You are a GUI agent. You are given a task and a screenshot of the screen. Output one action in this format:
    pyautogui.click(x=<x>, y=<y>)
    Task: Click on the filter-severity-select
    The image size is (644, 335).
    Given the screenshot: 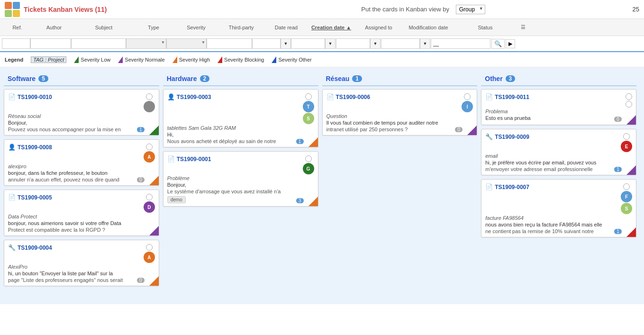 What is the action you would take?
    pyautogui.click(x=187, y=44)
    